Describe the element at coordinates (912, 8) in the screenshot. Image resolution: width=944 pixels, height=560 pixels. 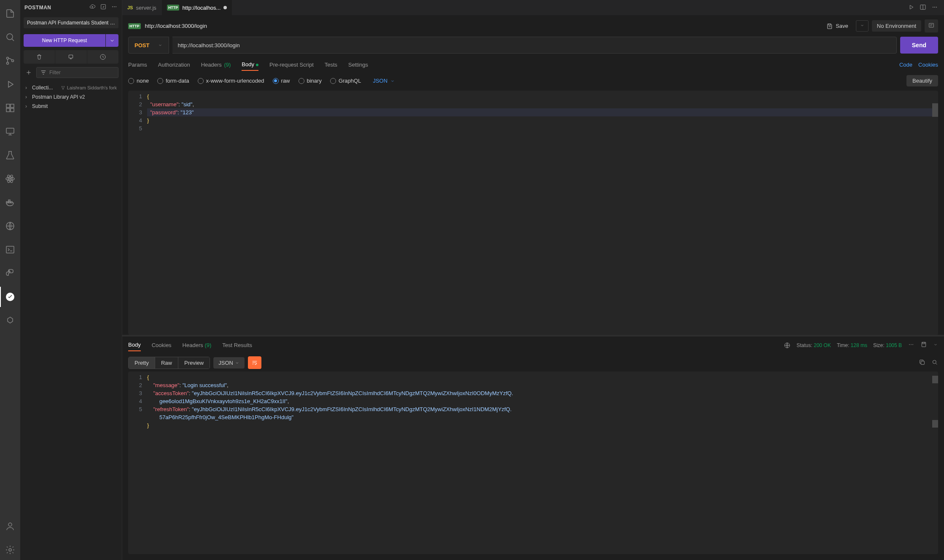
I see `run-icon` at that location.